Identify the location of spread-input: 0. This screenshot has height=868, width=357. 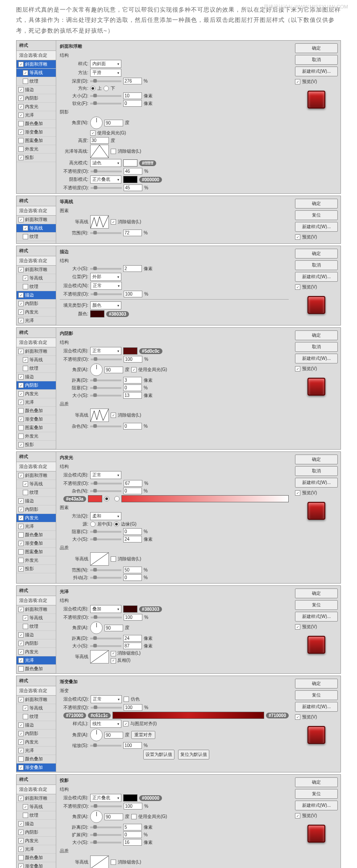
(133, 835).